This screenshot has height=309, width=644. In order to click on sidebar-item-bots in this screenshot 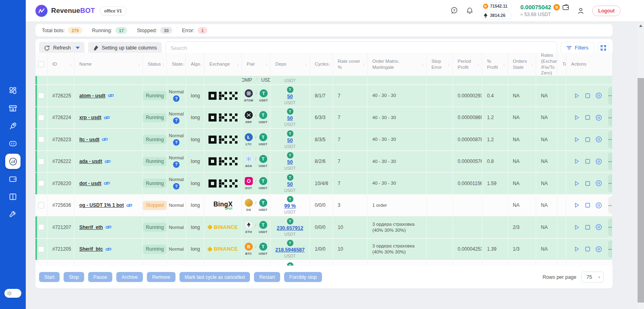, I will do `click(13, 144)`.